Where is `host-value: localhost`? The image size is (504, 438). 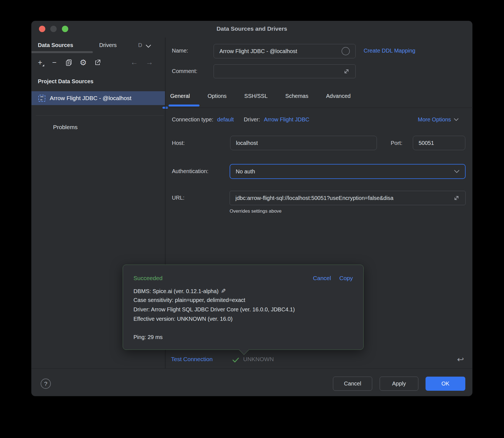 host-value: localhost is located at coordinates (247, 143).